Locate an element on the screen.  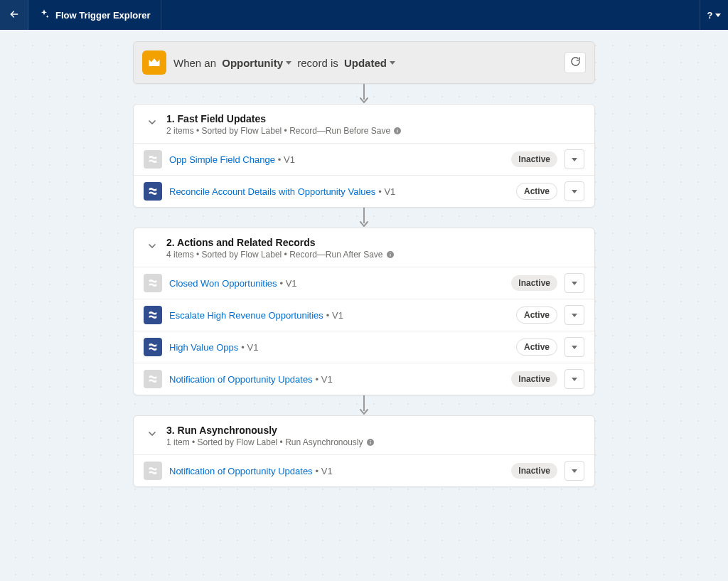
flow-row: High Value Opps • V1Active is located at coordinates (364, 347).